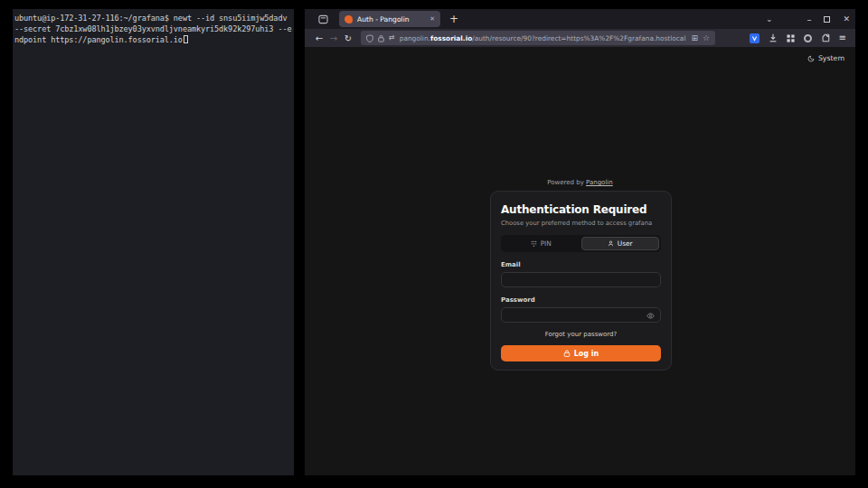 This screenshot has width=868, height=488. What do you see at coordinates (580, 334) in the screenshot?
I see `forgot-password-link: Forgot your password?` at bounding box center [580, 334].